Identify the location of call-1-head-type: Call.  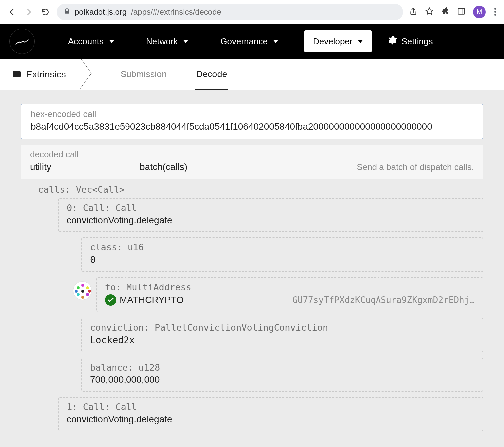
(126, 407).